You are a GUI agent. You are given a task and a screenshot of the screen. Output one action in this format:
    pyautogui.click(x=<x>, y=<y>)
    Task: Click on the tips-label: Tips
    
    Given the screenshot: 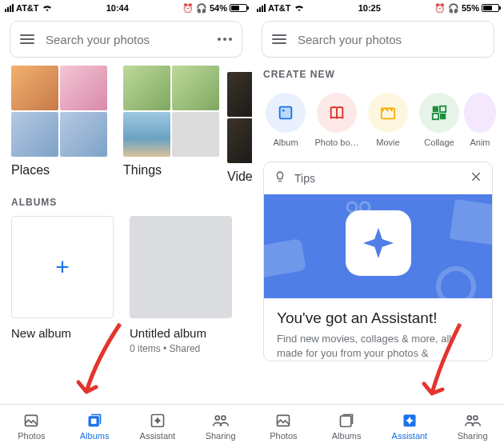 What is the action you would take?
    pyautogui.click(x=378, y=178)
    